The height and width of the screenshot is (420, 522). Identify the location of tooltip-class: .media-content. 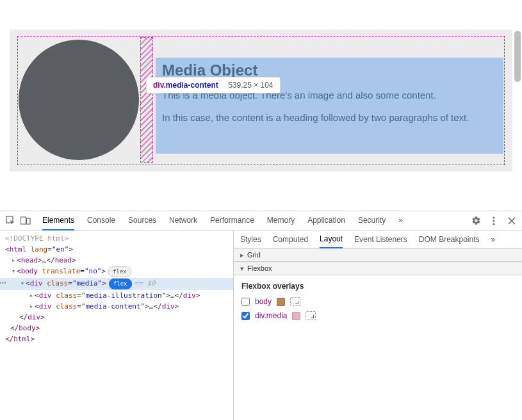
(191, 85).